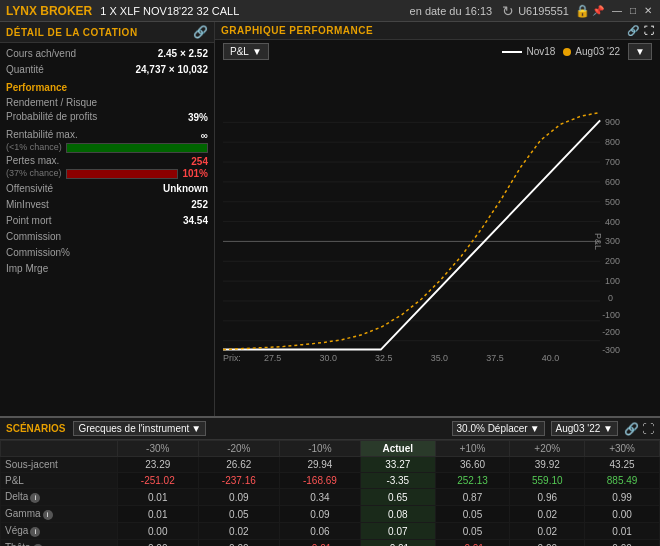  What do you see at coordinates (498, 428) in the screenshot?
I see `deplacer-dropdown: 30.0% Déplacer ▼` at bounding box center [498, 428].